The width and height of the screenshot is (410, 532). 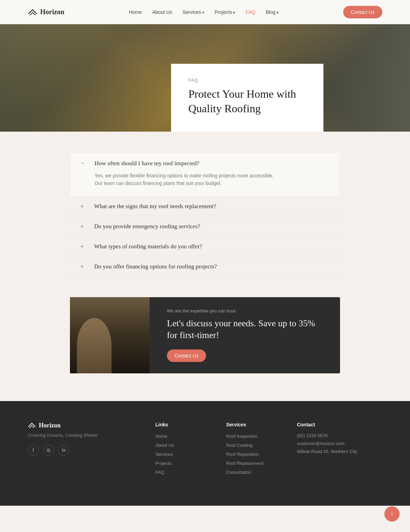 I want to click on footer-link-home: Home, so click(x=184, y=436).